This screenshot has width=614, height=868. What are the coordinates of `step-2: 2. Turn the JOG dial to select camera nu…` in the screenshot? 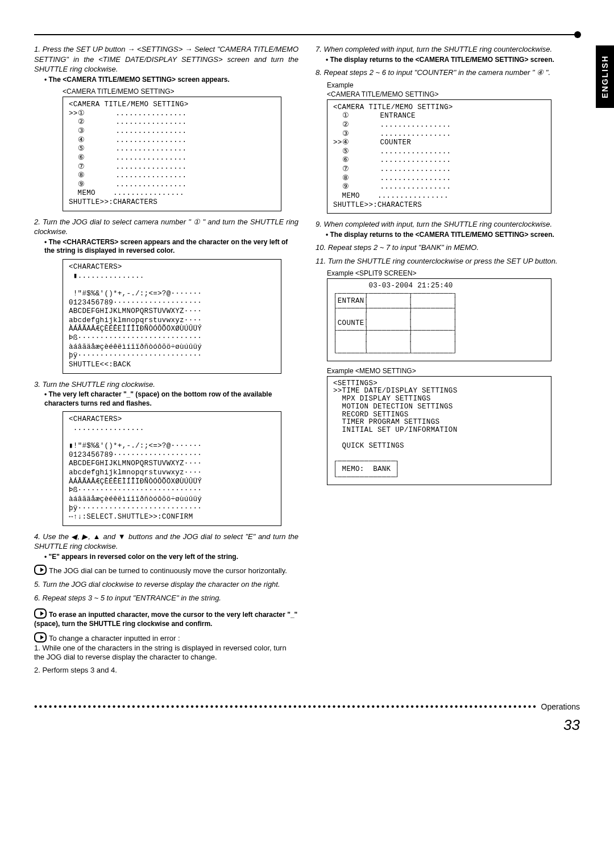 It's located at (166, 227).